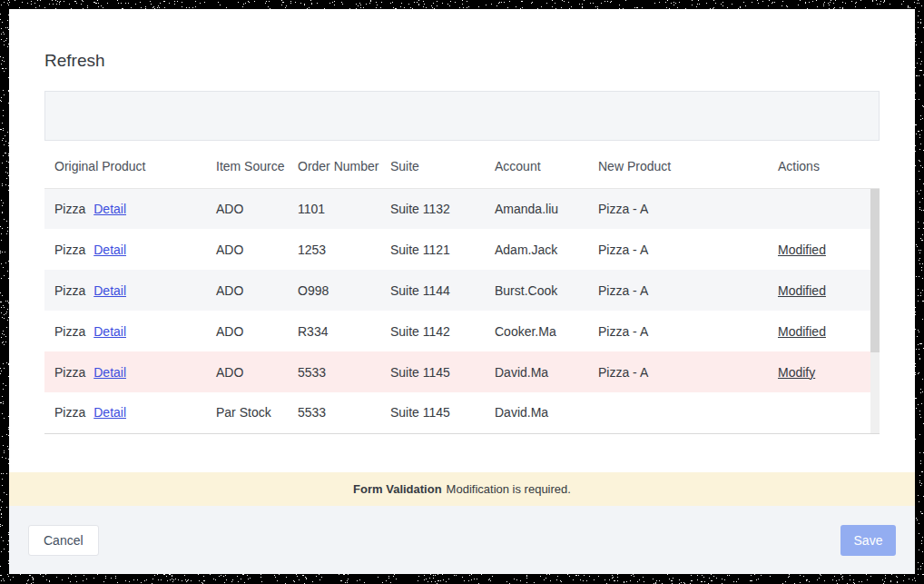 This screenshot has height=584, width=924. What do you see at coordinates (462, 60) in the screenshot?
I see `dialog-title: Refresh` at bounding box center [462, 60].